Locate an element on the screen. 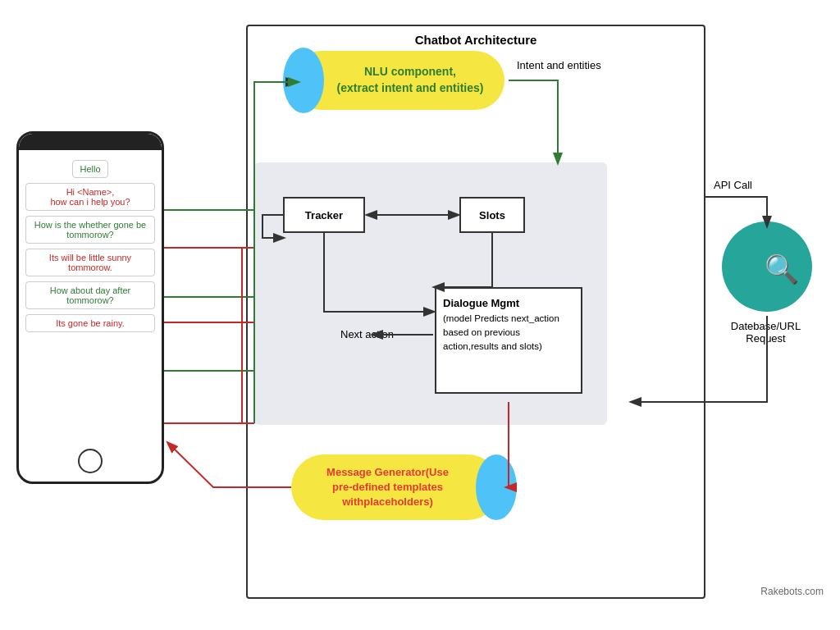 This screenshot has height=630, width=840. msg-gen-label: Message Generator(Usepre-defined templat… is located at coordinates (395, 487).